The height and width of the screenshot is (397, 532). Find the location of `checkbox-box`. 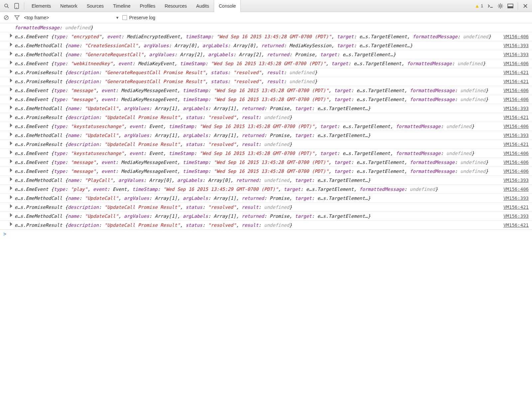

checkbox-box is located at coordinates (125, 18).